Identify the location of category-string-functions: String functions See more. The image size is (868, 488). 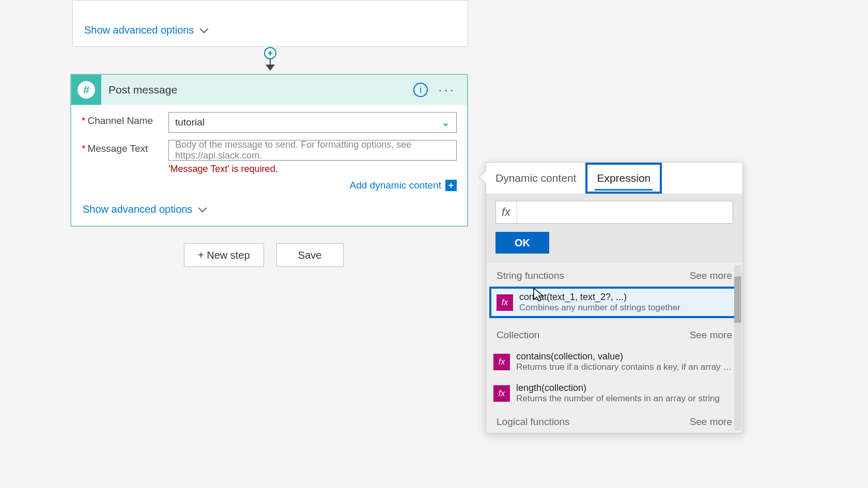
(614, 275).